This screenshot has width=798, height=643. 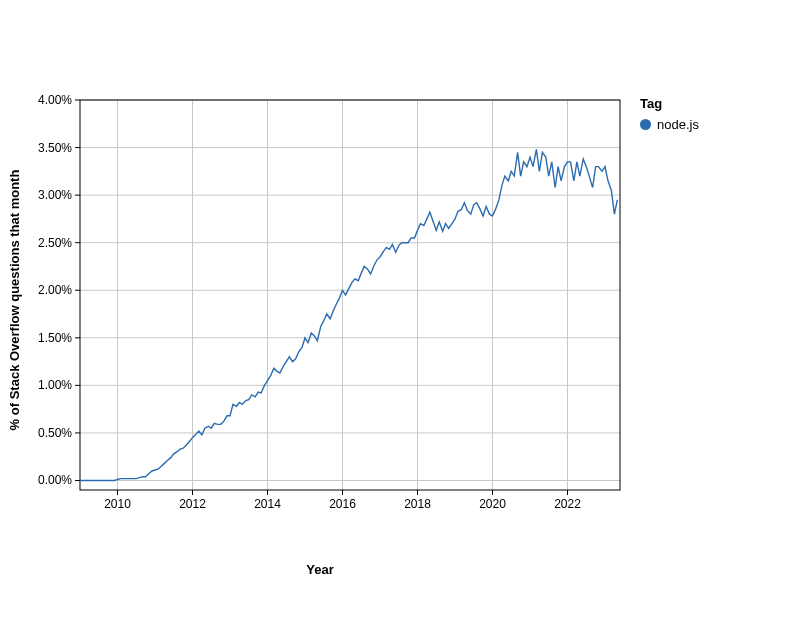 I want to click on x-tick-label: 2016, so click(x=342, y=504).